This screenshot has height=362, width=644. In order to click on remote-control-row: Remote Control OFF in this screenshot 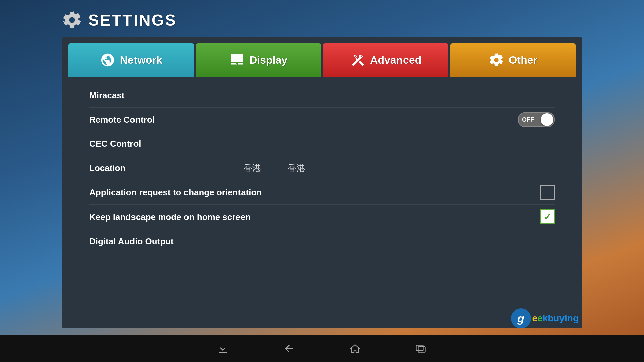, I will do `click(322, 120)`.